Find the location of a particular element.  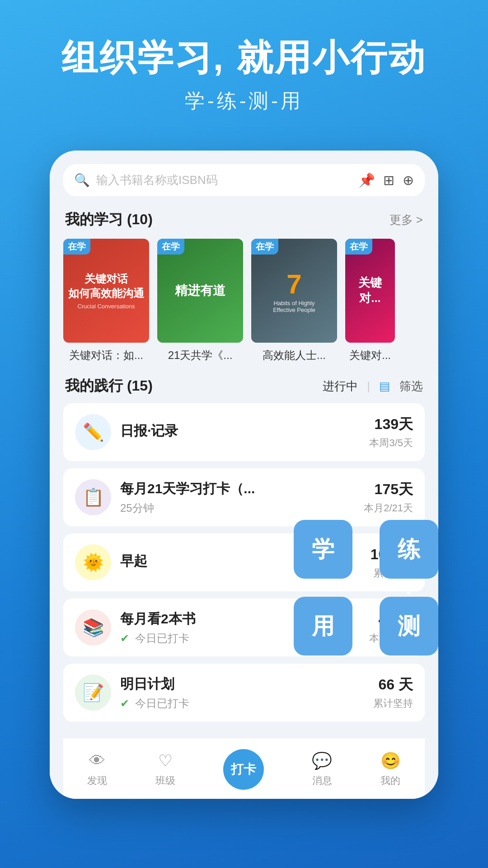

practice-item-info-1: 日报·记录 is located at coordinates (245, 432).